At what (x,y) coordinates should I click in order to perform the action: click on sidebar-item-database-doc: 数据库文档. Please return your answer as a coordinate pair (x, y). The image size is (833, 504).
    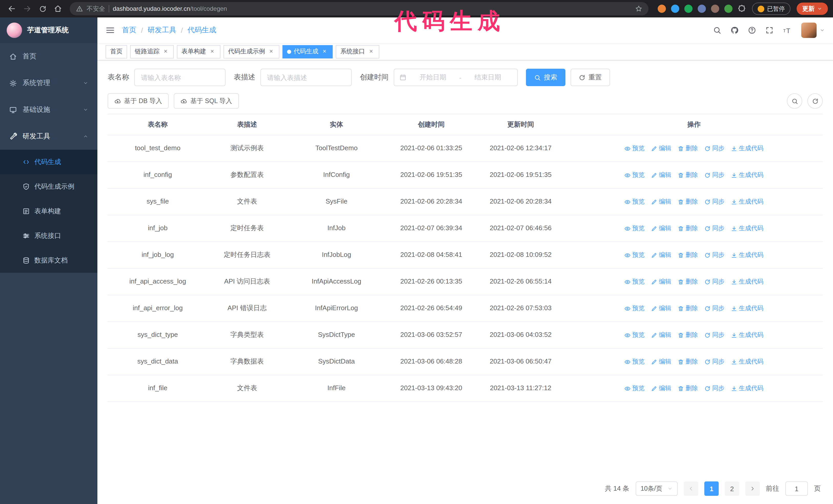
    Looking at the image, I should click on (49, 260).